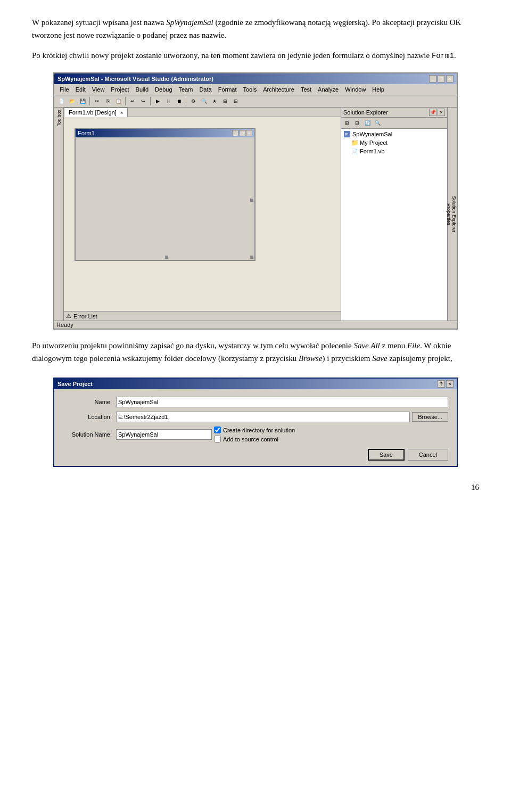  What do you see at coordinates (366, 346) in the screenshot?
I see `p3-italic1: Save All` at bounding box center [366, 346].